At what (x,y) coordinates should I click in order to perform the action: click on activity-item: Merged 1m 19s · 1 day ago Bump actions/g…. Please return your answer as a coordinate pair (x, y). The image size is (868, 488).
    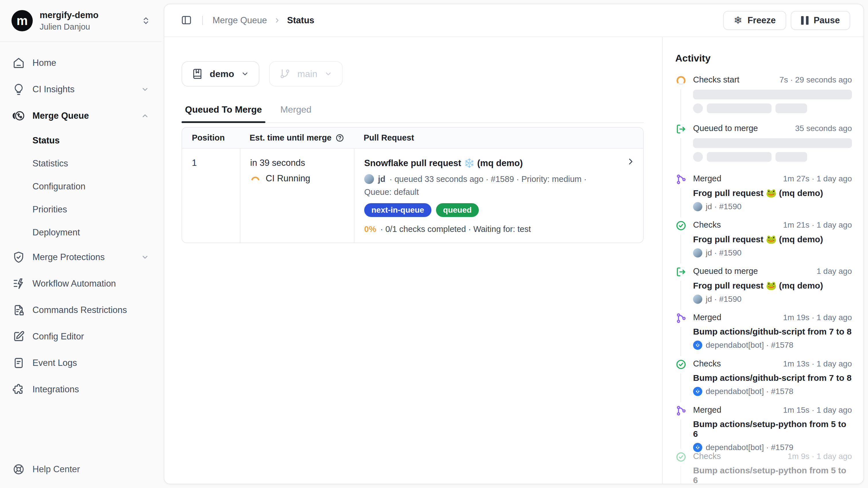
    Looking at the image, I should click on (764, 331).